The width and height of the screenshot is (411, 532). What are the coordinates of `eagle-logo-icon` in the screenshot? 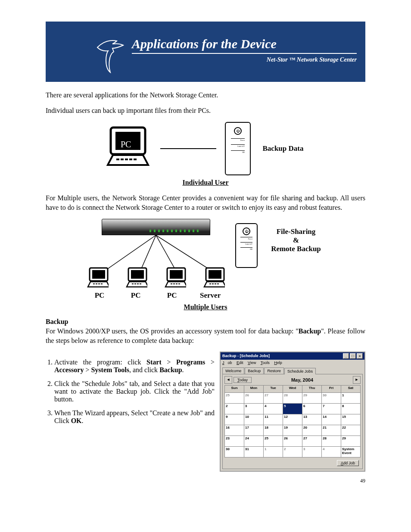 It's located at (110, 52).